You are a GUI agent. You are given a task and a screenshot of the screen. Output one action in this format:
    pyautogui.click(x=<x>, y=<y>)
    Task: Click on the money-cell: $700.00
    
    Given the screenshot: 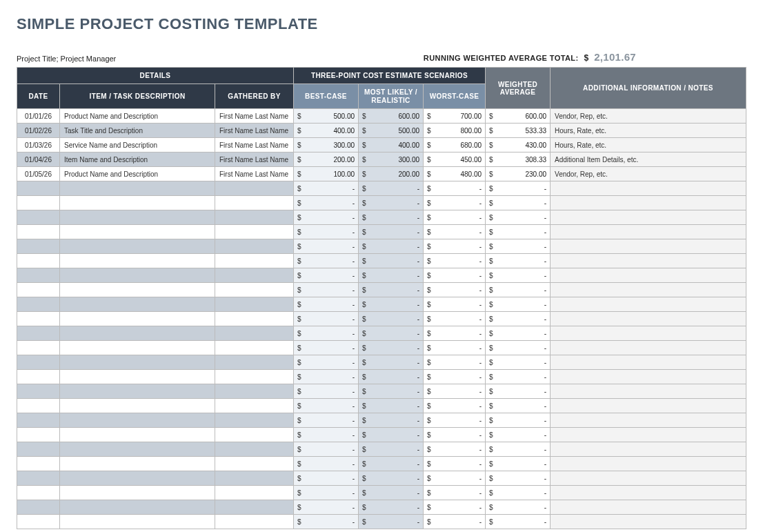 What is the action you would take?
    pyautogui.click(x=455, y=116)
    